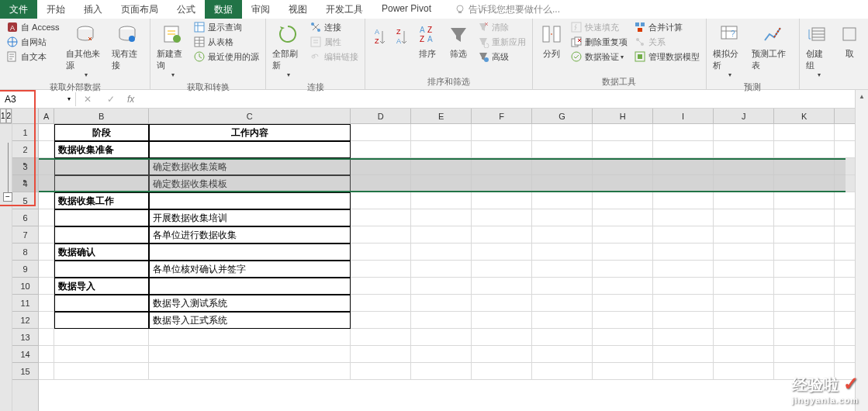 The width and height of the screenshot is (868, 411). I want to click on from-web-button: 自网站, so click(33, 42).